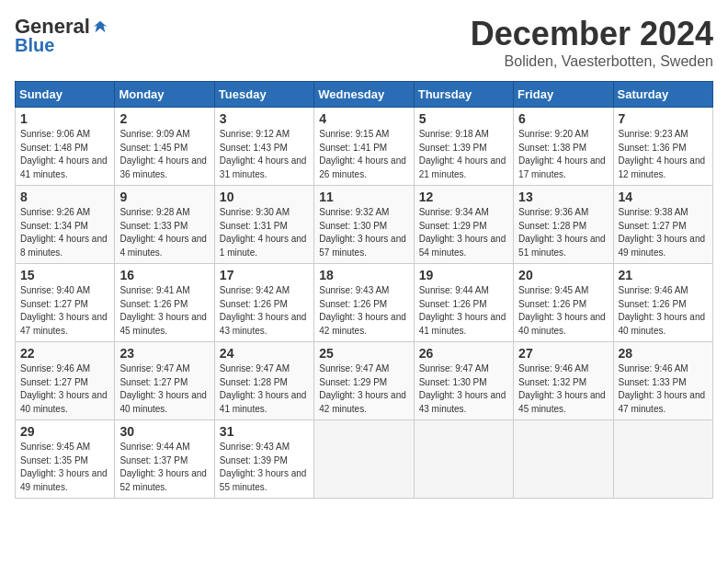  I want to click on day-info: Sunrise: 9:41 AMSunset: 1:26 PMDaylight:…, so click(164, 311).